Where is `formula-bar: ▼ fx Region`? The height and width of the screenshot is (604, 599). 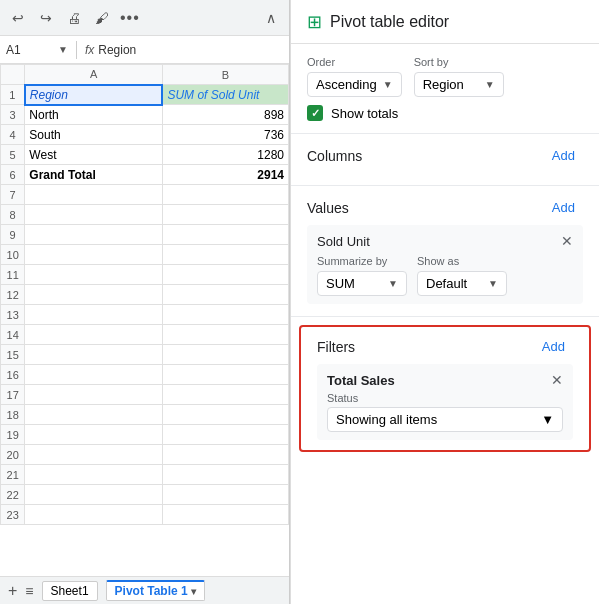 formula-bar: ▼ fx Region is located at coordinates (144, 50).